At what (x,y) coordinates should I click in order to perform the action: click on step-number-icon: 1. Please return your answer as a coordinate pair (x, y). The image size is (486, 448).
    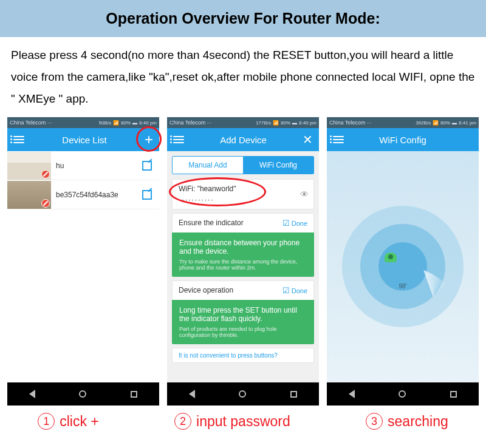
    Looking at the image, I should click on (46, 421).